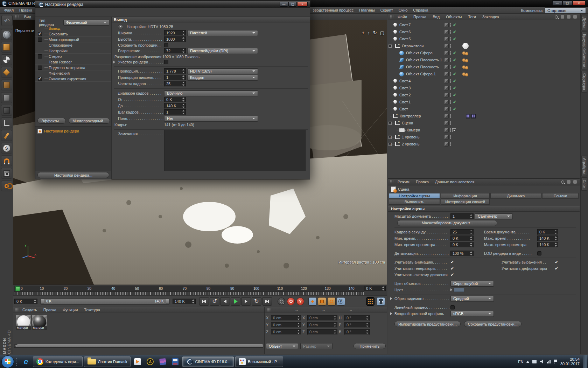 This screenshot has height=368, width=588. I want to click on size-x-field: 0 cm, so click(322, 318).